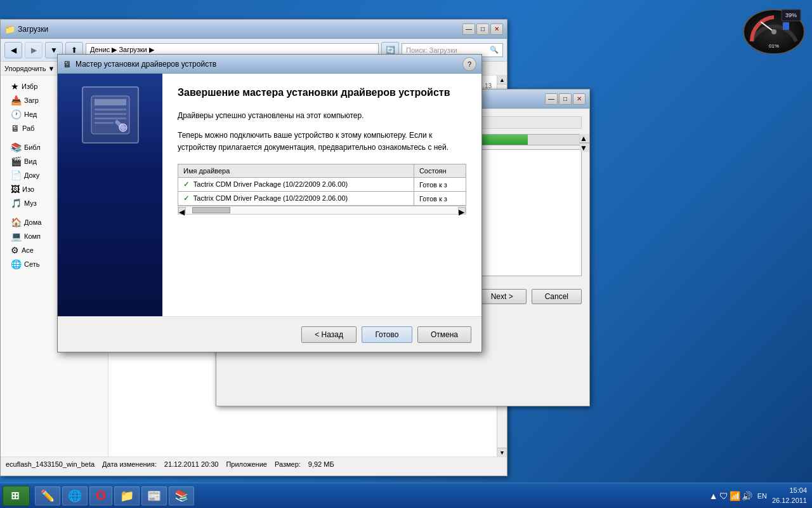  Describe the element at coordinates (368, 496) in the screenshot. I see `taskbar-items: ✏️ 🌐 O 📁 📰 📚` at that location.